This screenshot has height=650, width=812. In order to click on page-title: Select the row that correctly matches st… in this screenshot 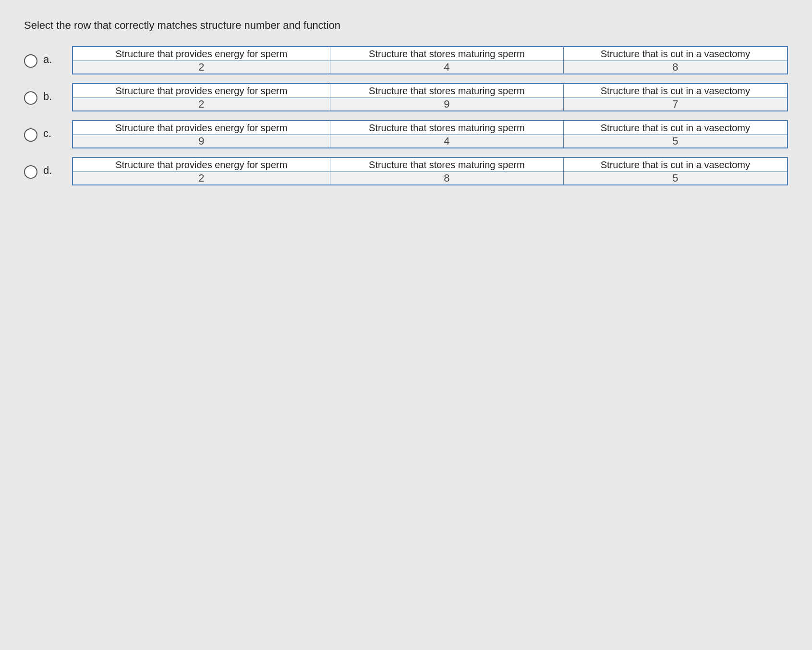, I will do `click(406, 25)`.